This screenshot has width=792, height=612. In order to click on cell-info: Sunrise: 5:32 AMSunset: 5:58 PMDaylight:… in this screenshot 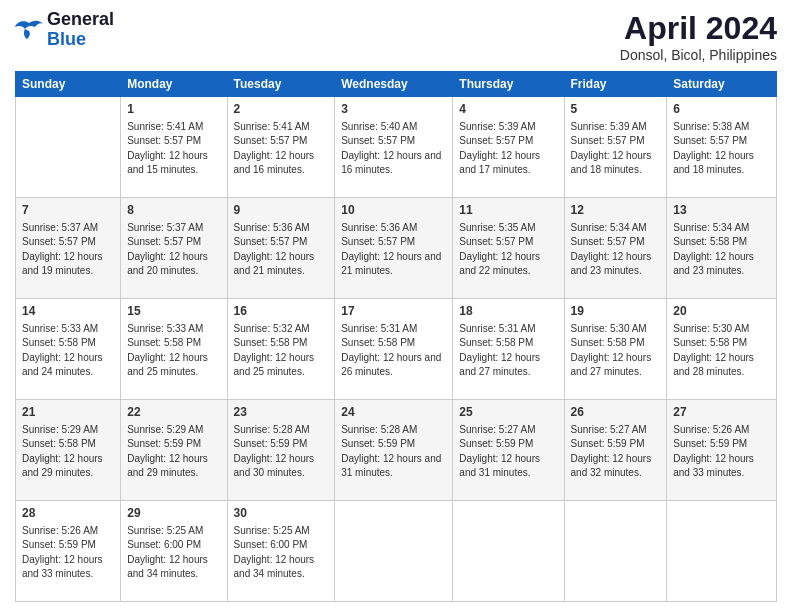, I will do `click(282, 351)`.